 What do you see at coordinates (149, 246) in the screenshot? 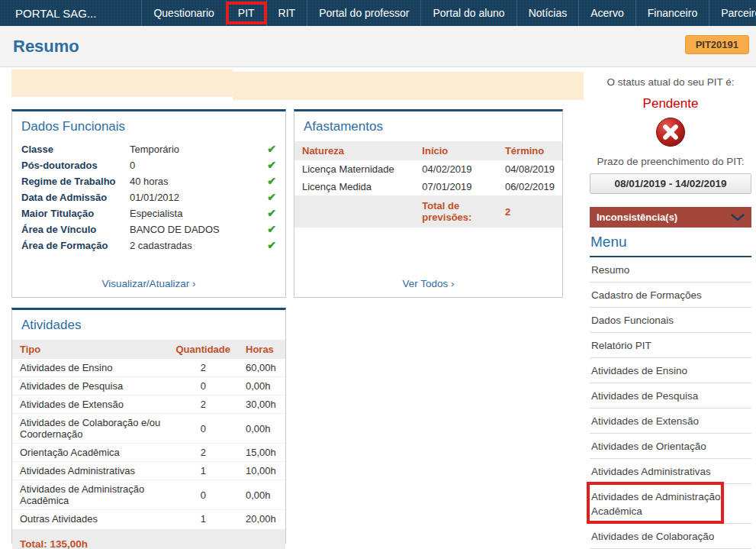
I see `table-row: Área de Formação 2 cadastradas ✔` at bounding box center [149, 246].